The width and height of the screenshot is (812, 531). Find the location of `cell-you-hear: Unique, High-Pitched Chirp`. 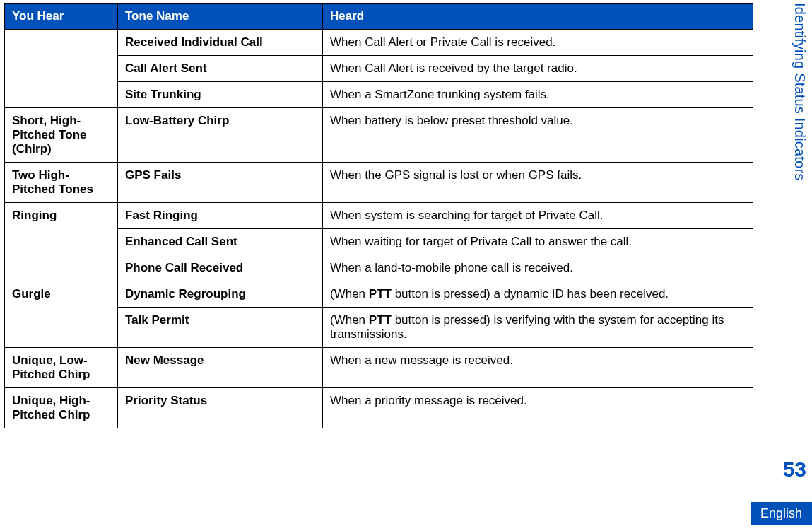

cell-you-hear: Unique, High-Pitched Chirp is located at coordinates (61, 409).